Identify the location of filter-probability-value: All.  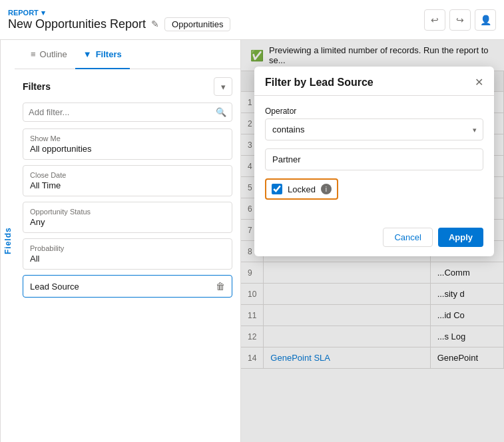
(128, 258).